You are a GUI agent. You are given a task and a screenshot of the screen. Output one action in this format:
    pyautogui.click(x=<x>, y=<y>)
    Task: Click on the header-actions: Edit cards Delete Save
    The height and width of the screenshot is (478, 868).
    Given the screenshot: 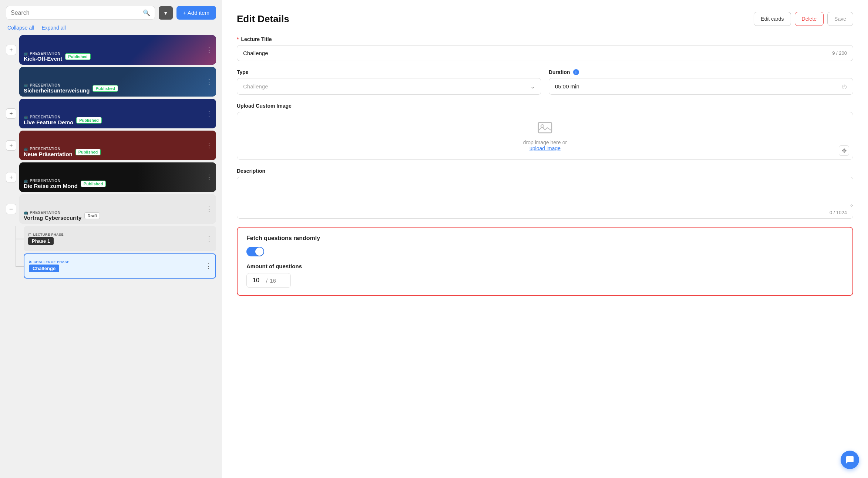 What is the action you would take?
    pyautogui.click(x=804, y=19)
    